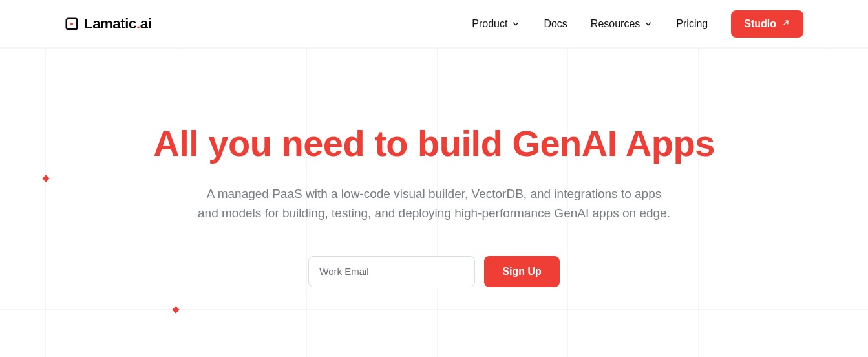 The image size is (868, 357). What do you see at coordinates (555, 24) in the screenshot?
I see `nav-docs-label: Docs` at bounding box center [555, 24].